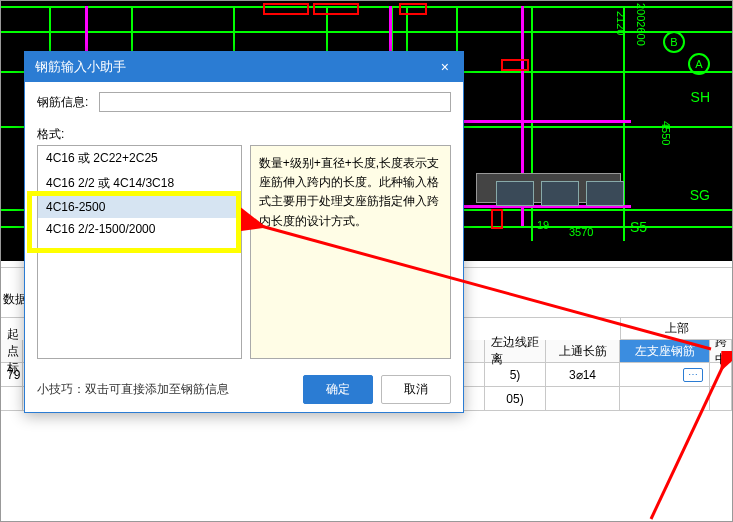 This screenshot has height=522, width=733. What do you see at coordinates (350, 252) in the screenshot?
I see `format-description: 数量+级别+直径+长度,长度表示支座筋伸入跨内的长度。此种输入格式主要用于处理支…` at bounding box center [350, 252].